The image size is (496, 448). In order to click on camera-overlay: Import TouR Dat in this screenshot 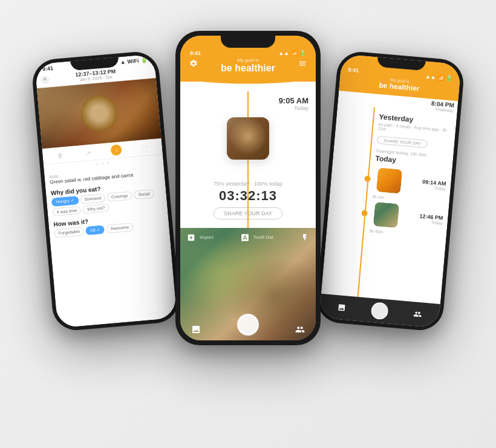, I will do `click(248, 238)`.